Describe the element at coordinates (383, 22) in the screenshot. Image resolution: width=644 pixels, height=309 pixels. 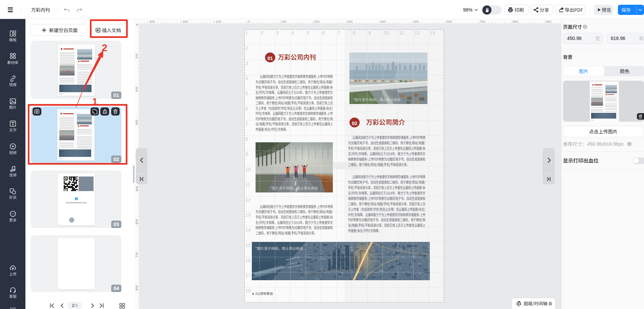
I see `svg-text: 400` at that location.